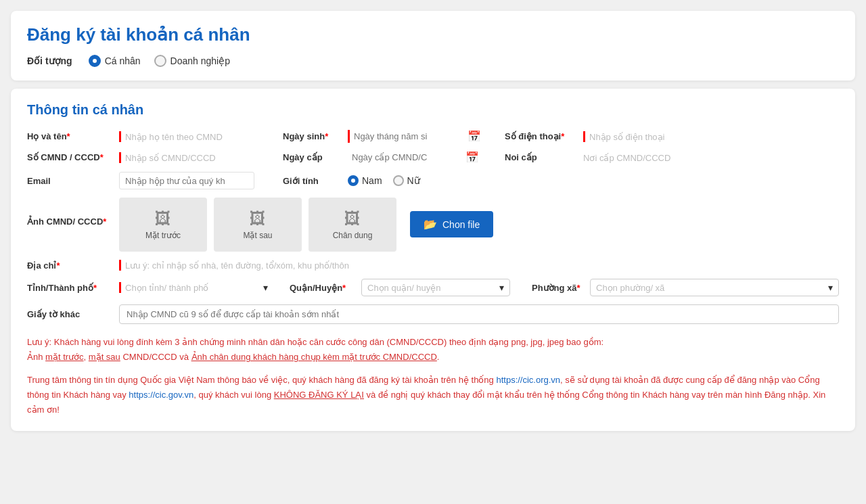 The image size is (866, 504). I want to click on input-ho-va-ten-wrapper, so click(187, 137).